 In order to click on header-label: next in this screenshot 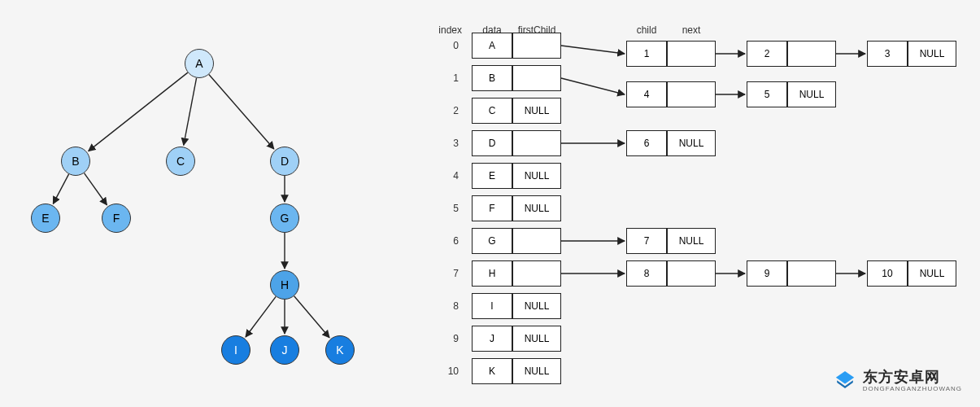, I will do `click(691, 30)`.